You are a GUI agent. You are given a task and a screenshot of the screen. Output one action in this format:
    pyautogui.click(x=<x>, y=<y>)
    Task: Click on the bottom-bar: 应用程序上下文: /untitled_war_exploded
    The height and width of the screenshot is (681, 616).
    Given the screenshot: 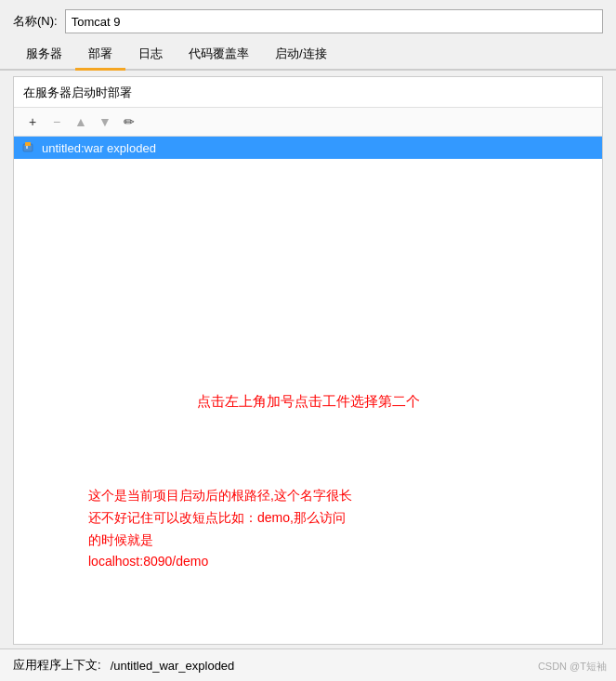 What is the action you would take?
    pyautogui.click(x=308, y=665)
    